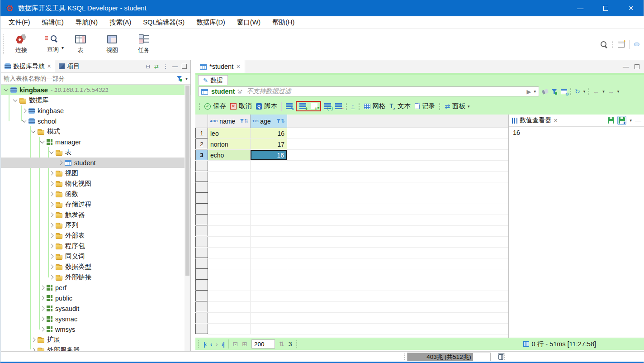 The width and height of the screenshot is (644, 363). Describe the element at coordinates (621, 44) in the screenshot. I see `open-perspective-icon` at that location.